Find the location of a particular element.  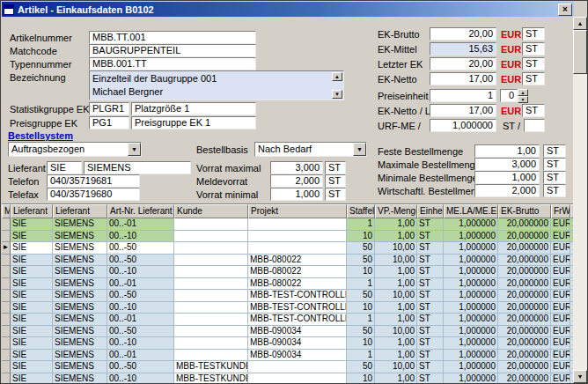

maximale-bestellmenge-field: 3,000 is located at coordinates (507, 164).